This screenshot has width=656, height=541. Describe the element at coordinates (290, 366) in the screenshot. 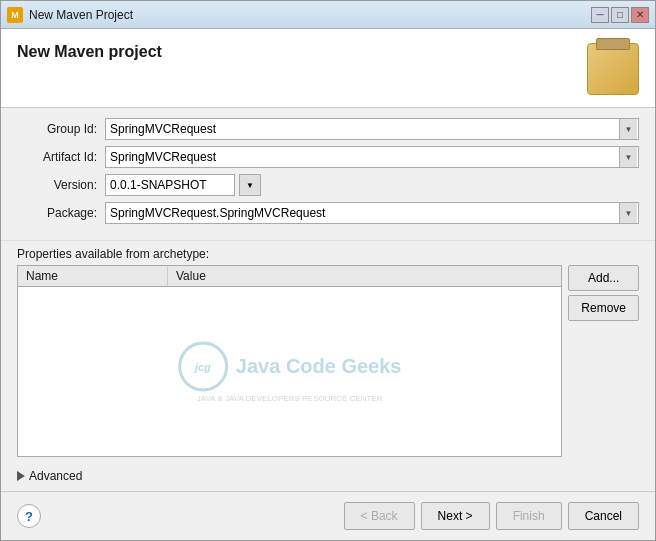

I see `watermark-logo: Java Code Geeks` at that location.